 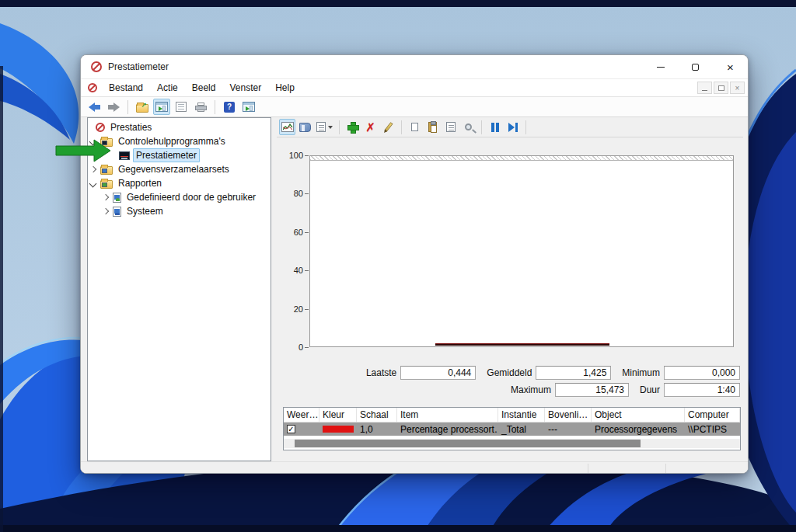 I want to click on menubar: Bestand Actie Beeld Venster Help ×, so click(x=414, y=88).